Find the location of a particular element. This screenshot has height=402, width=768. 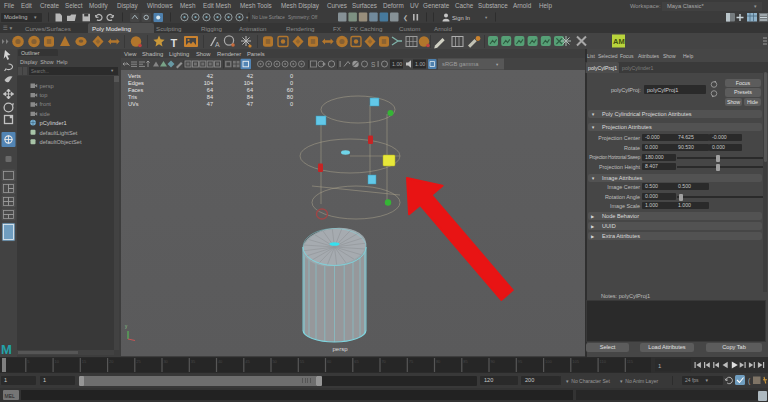

svg-text: sRGB gamma is located at coordinates (460, 64).